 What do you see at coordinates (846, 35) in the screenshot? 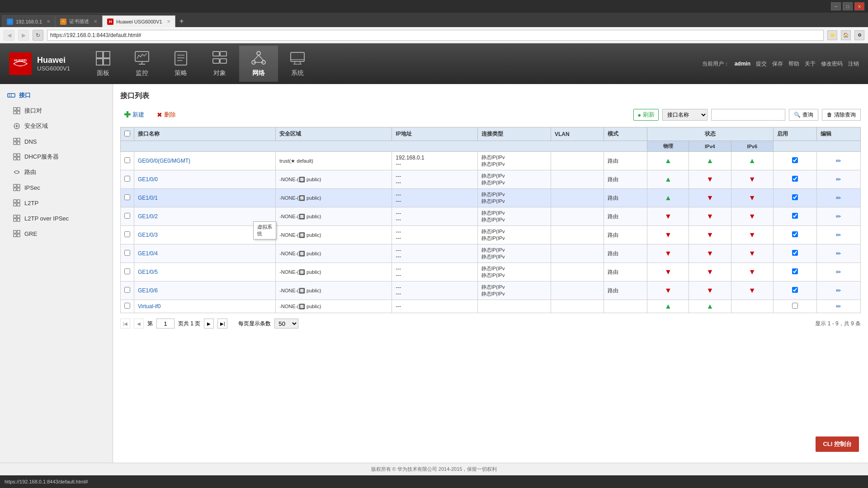
I see `home-icon: 🏠` at bounding box center [846, 35].